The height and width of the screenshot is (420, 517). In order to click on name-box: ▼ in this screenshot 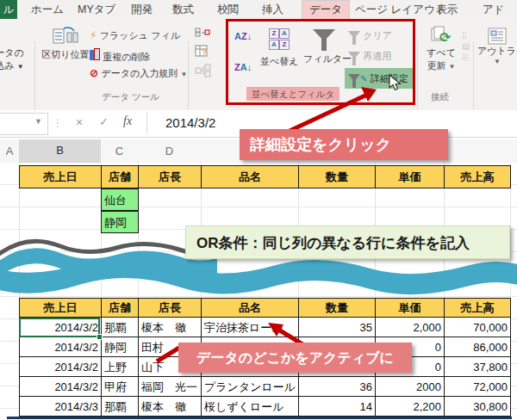, I will do `click(24, 124)`.